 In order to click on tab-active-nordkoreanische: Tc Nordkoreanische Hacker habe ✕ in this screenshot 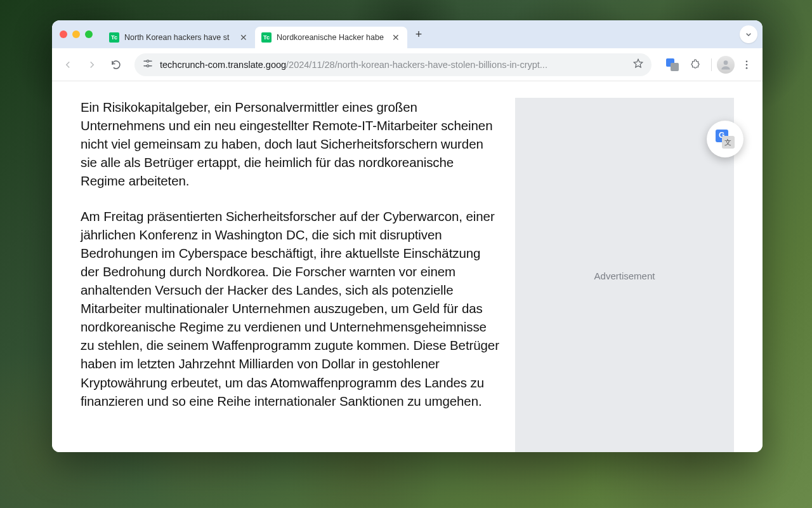, I will do `click(331, 37)`.